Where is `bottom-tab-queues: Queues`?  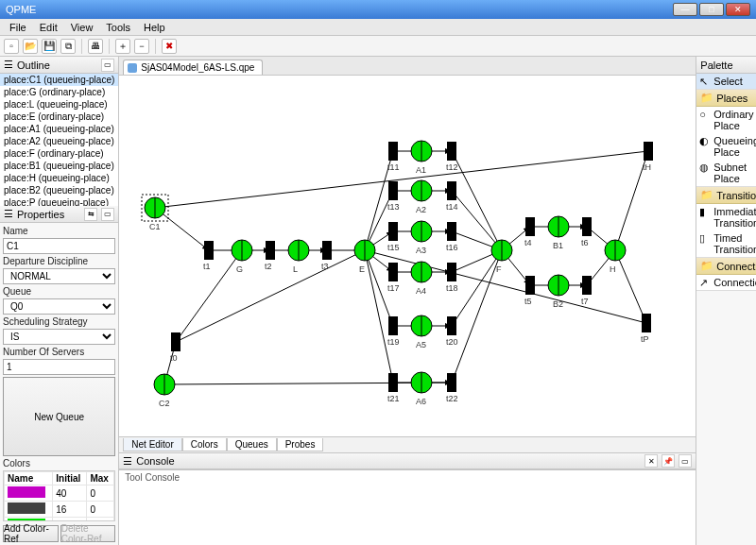
bottom-tab-queues: Queues is located at coordinates (251, 445).